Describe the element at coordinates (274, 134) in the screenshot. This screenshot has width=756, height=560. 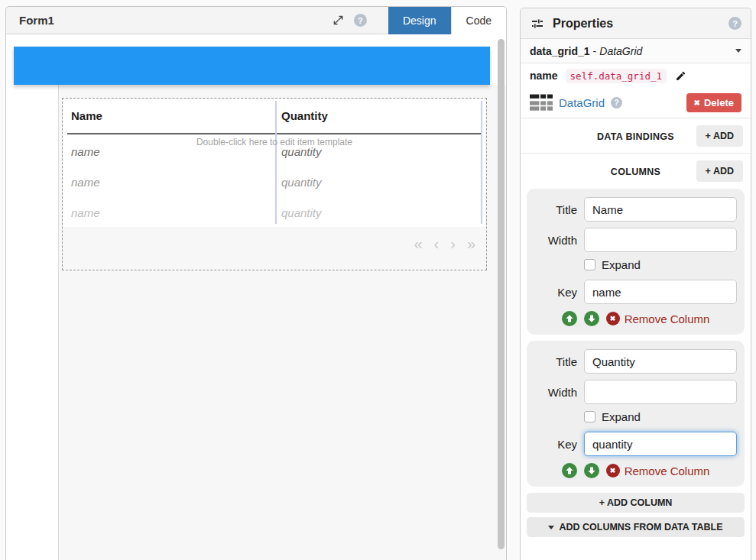
I see `grid-header-divider` at that location.